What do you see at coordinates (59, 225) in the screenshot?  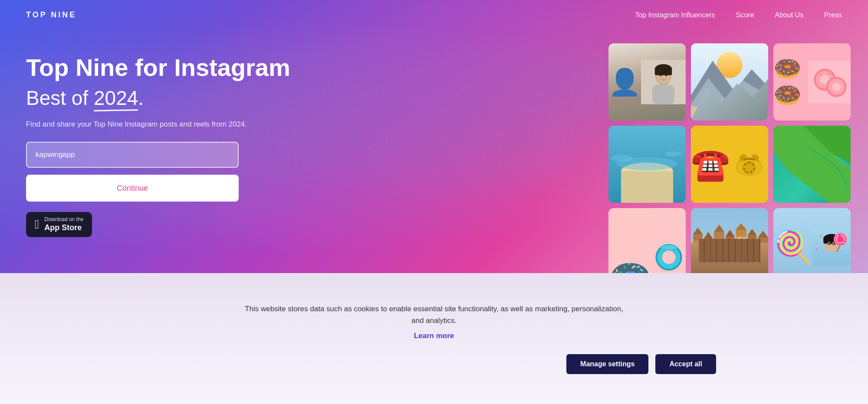 I see `app-store-button:  Download on the App Store` at bounding box center [59, 225].